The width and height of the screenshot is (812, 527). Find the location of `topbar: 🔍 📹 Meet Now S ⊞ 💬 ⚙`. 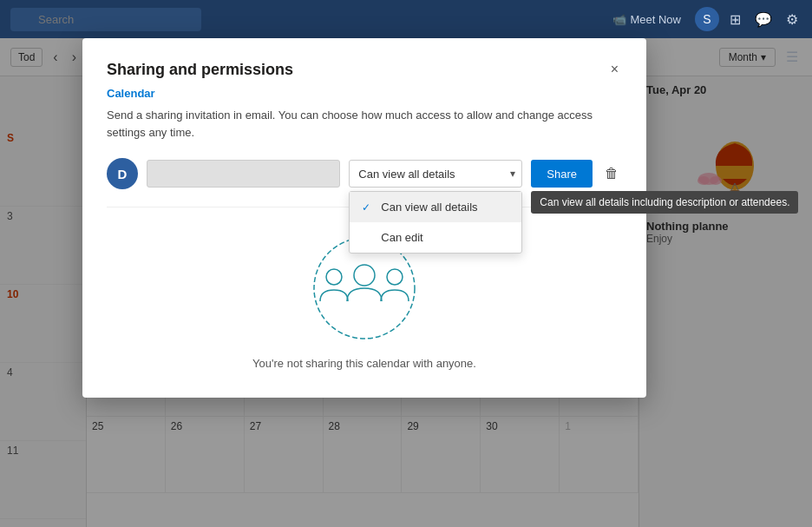

topbar: 🔍 📹 Meet Now S ⊞ 💬 ⚙ is located at coordinates (406, 19).